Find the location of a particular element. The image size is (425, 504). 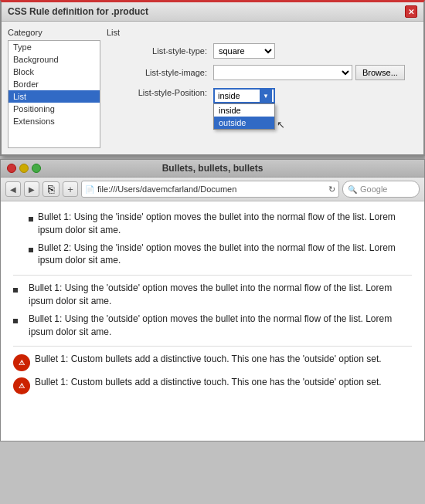

list-item: Bullet 2: Using the 'inside' option move… is located at coordinates (220, 255).